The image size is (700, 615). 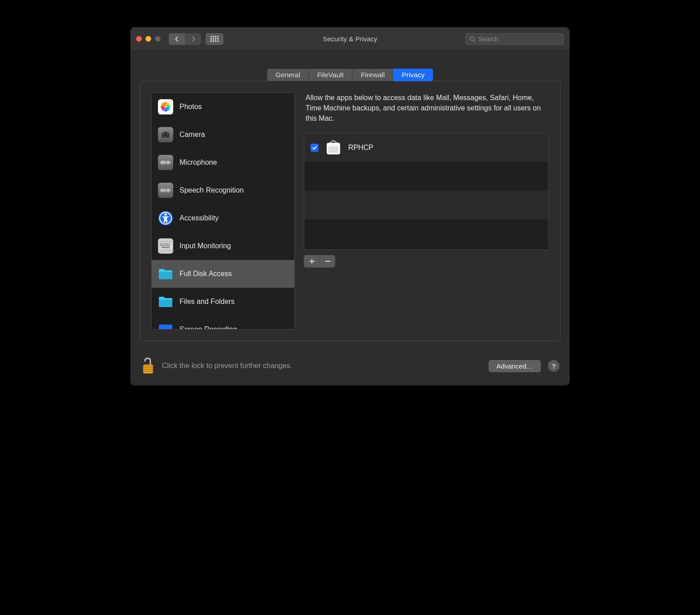 I want to click on sidebar-item-input-monitoring: Input Monitoring, so click(x=223, y=246).